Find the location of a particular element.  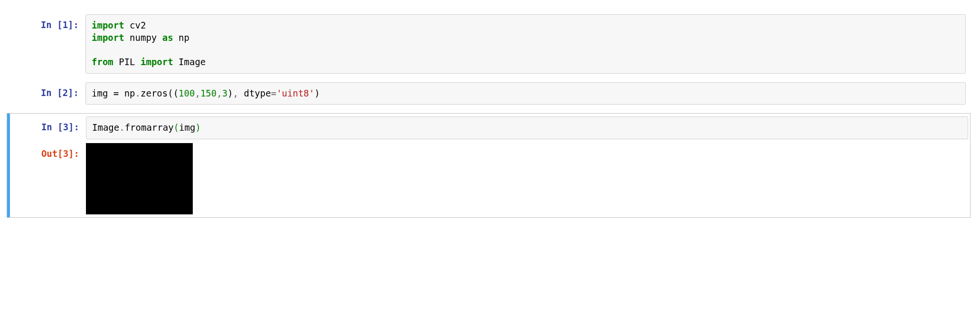

output-prompt: Out[3]: is located at coordinates (48, 152).